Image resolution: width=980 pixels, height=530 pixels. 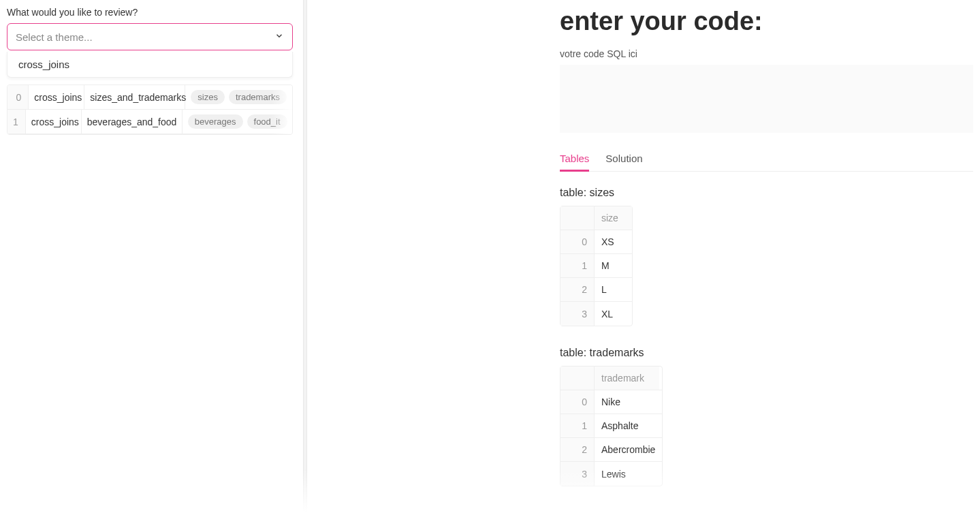 What do you see at coordinates (767, 99) in the screenshot?
I see `sql-code-input` at bounding box center [767, 99].